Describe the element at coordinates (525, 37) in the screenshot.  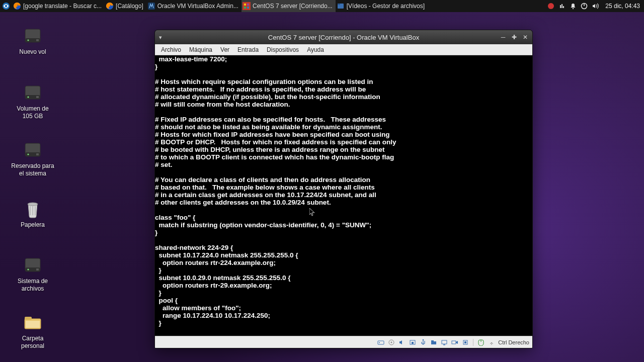
I see `close-button: ✕` at that location.